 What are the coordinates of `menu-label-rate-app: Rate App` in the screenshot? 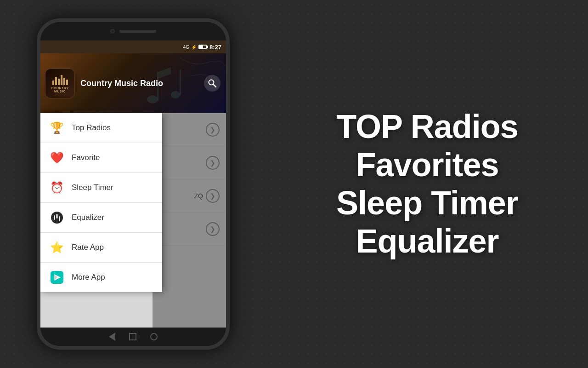 It's located at (88, 247).